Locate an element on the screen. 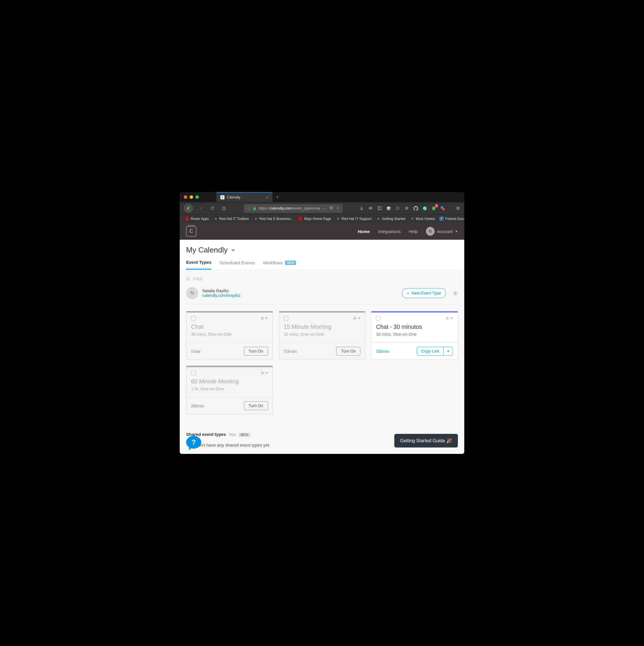 The width and height of the screenshot is (644, 646). card-title: Chat is located at coordinates (229, 327).